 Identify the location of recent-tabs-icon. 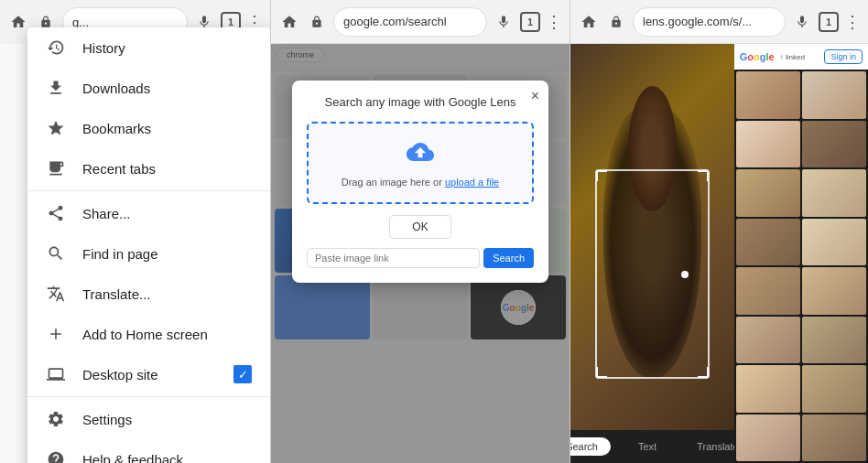
(56, 168).